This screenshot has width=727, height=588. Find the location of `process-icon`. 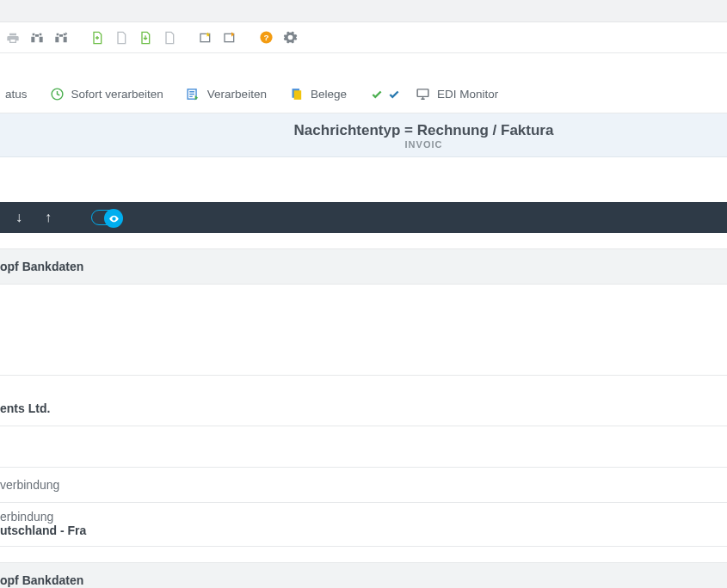

process-icon is located at coordinates (194, 95).